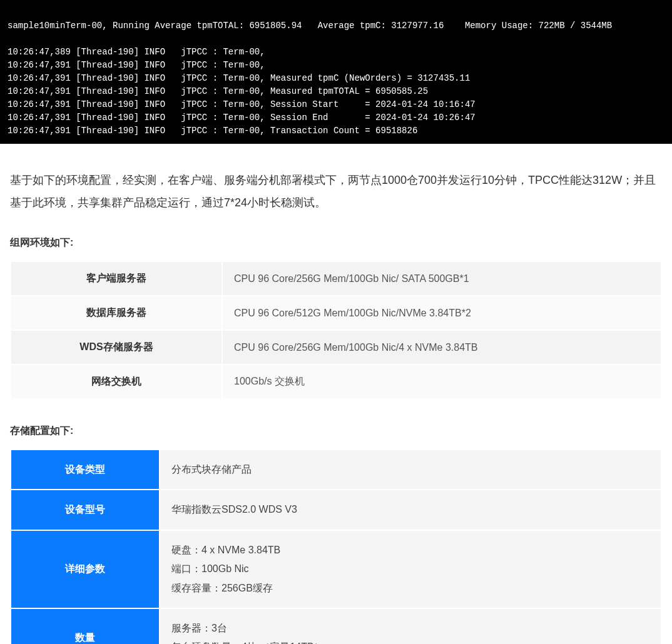 The width and height of the screenshot is (672, 644). I want to click on table-row: 数量 服务器：3台 每台硬盘数量：4块 （容量14TB）, so click(336, 626).